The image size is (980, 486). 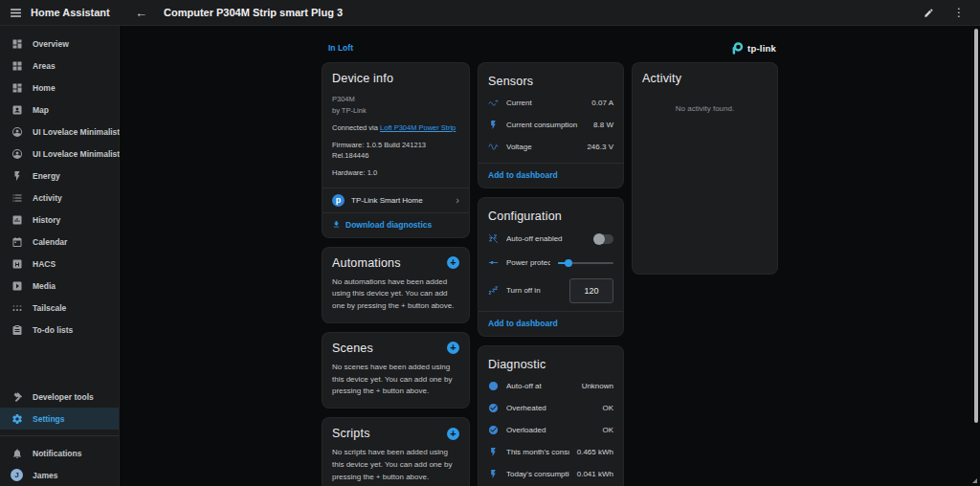 I want to click on diagnostic-row-auto-off-at: Auto-off at Unknown, so click(x=551, y=387).